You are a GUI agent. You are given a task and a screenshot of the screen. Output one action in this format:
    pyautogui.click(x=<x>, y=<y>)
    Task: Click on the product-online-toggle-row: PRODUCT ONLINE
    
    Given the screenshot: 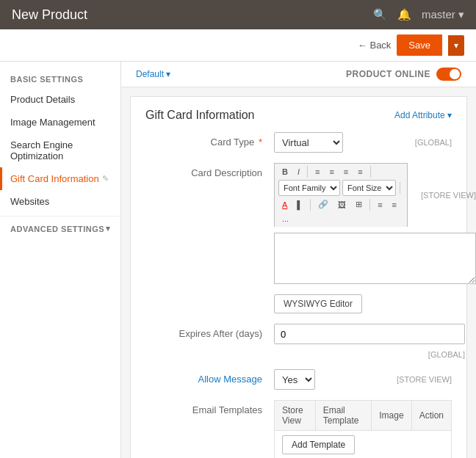 What is the action you would take?
    pyautogui.click(x=404, y=74)
    